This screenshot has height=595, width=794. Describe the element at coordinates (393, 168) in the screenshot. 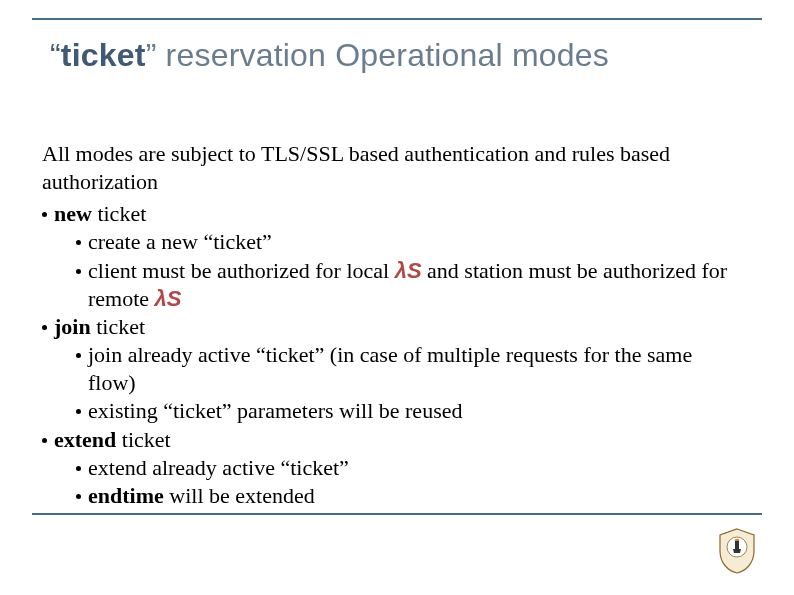

I see `intro-text: All modes are subject to TLS/SSL based a…` at that location.